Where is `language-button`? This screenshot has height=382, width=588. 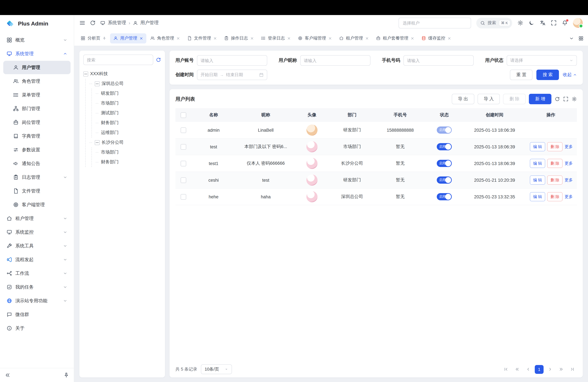 language-button is located at coordinates (543, 23).